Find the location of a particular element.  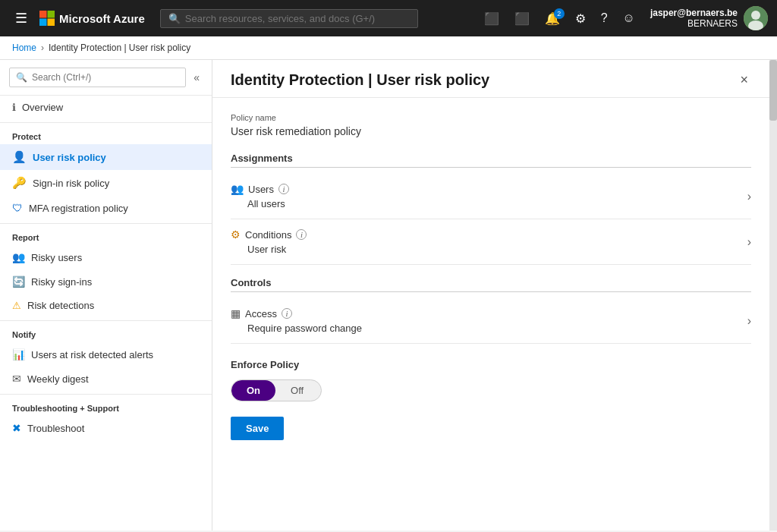

sidebar-item-label-troubleshoot: Troubleshoot is located at coordinates (56, 428).